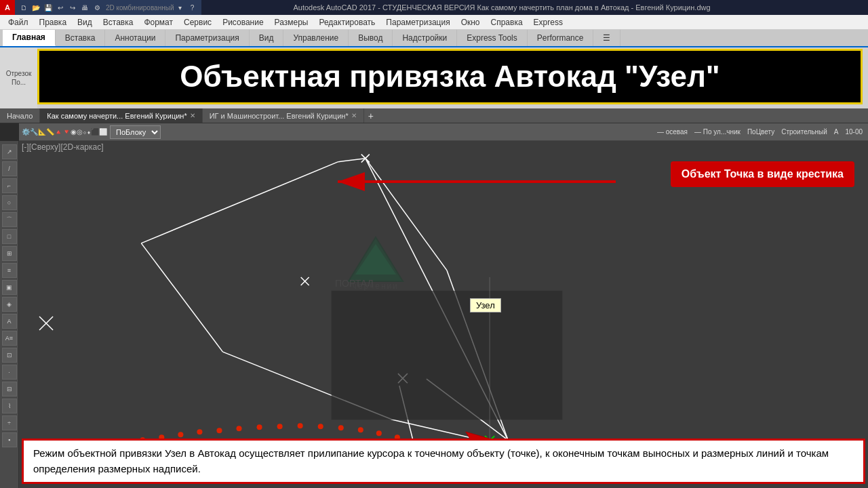 The image size is (868, 488). Describe the element at coordinates (20, 115) in the screenshot. I see `tab-start: Начало` at that location.